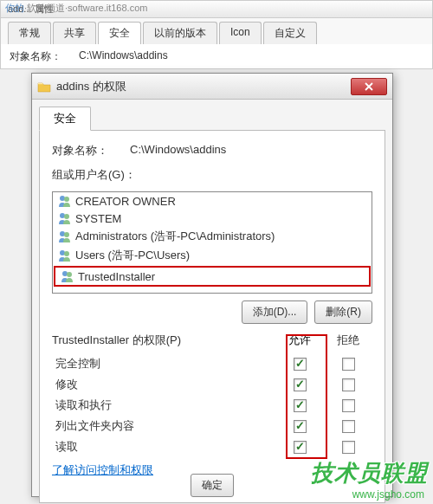 Image resolution: width=433 pixels, height=504 pixels. What do you see at coordinates (212, 485) in the screenshot?
I see `ok-button: 确定` at bounding box center [212, 485].